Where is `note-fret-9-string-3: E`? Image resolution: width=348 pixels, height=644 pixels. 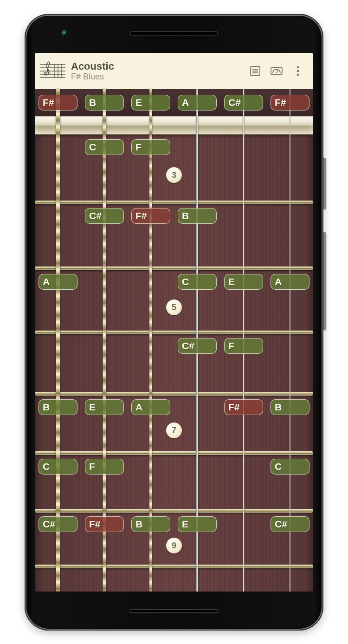
note-fret-9-string-3: E is located at coordinates (197, 524).